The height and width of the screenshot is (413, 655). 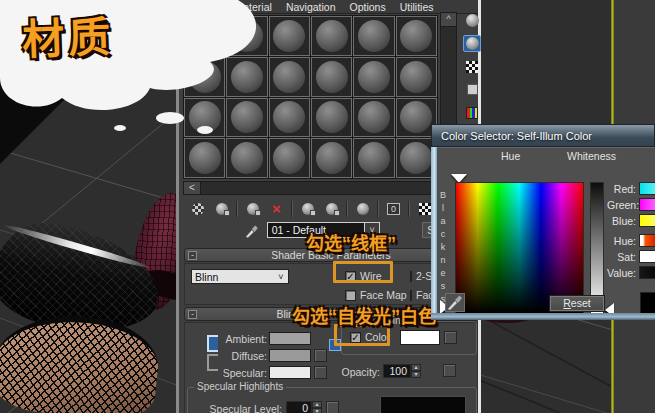 What do you see at coordinates (450, 370) in the screenshot?
I see `opacity-map-button` at bounding box center [450, 370].